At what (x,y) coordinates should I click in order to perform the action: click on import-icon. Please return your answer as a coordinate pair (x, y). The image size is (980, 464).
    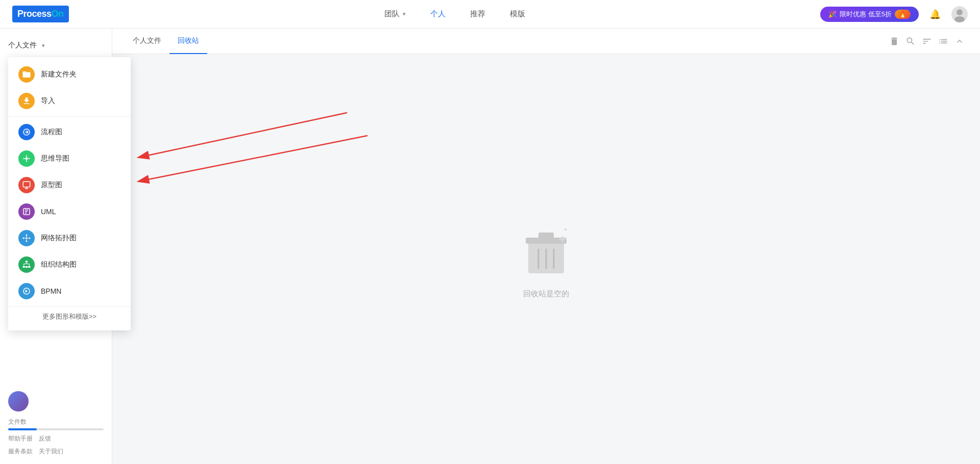
    Looking at the image, I should click on (27, 101).